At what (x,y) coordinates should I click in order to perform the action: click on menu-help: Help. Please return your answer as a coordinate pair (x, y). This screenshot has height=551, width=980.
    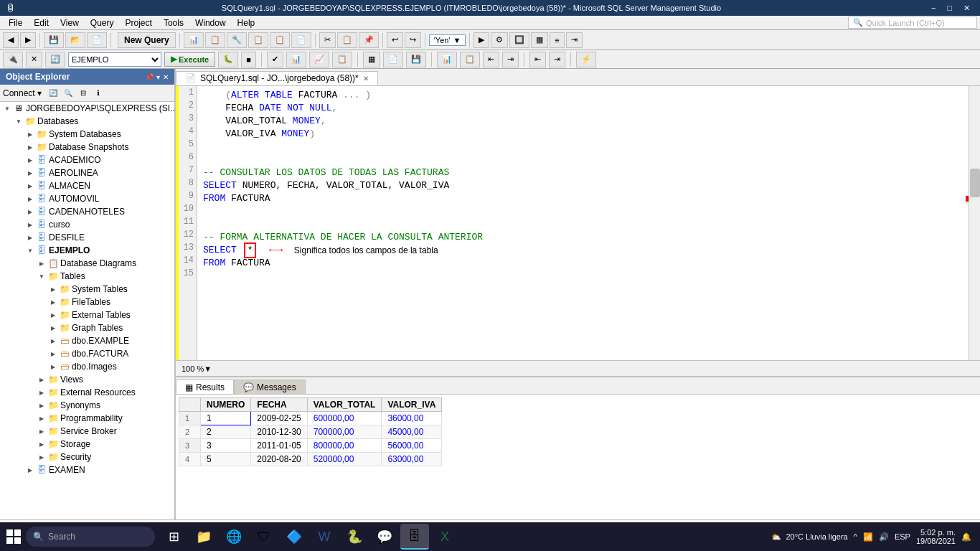
    Looking at the image, I should click on (247, 23).